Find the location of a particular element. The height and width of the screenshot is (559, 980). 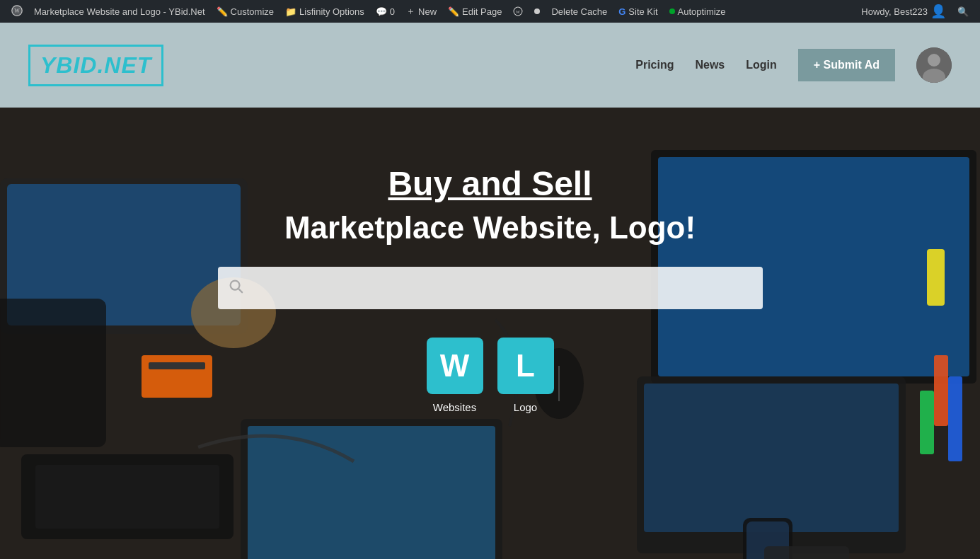

wp-dot-button is located at coordinates (537, 11).